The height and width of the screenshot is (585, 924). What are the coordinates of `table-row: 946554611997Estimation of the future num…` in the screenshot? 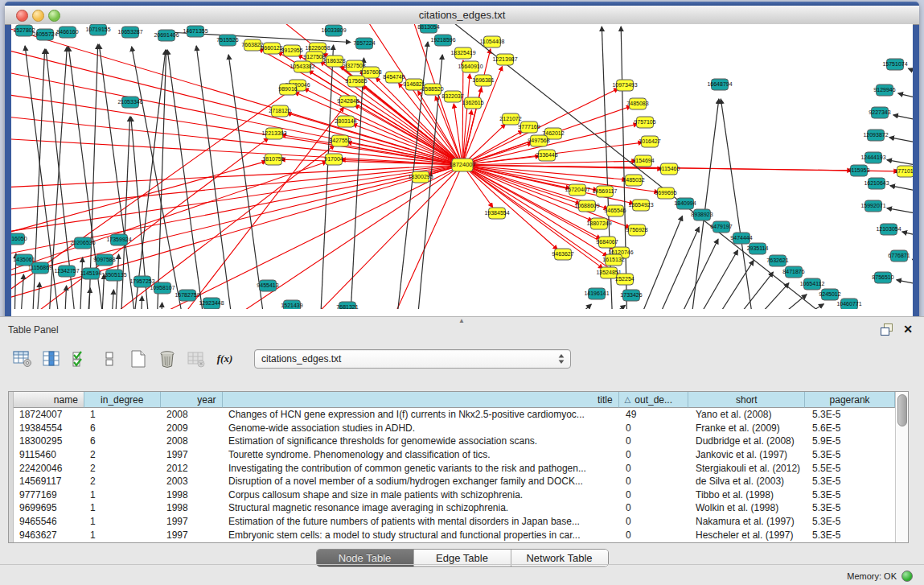 It's located at (454, 521).